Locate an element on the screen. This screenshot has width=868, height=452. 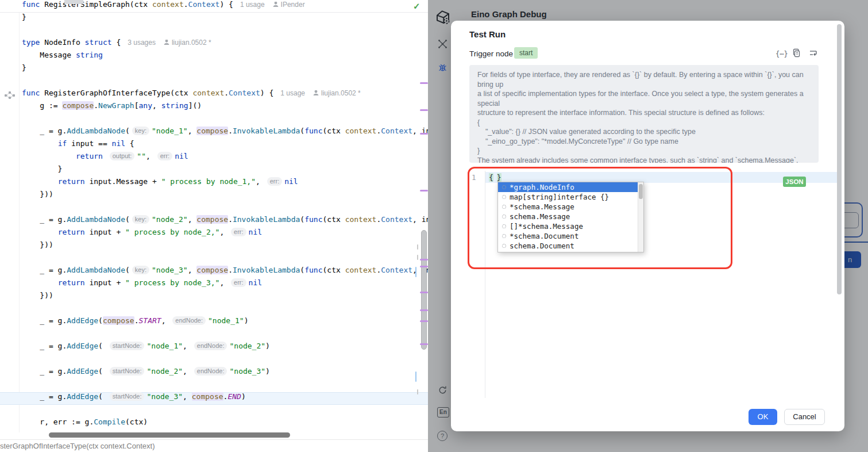
code-line: return input + " process by node_3,", er… is located at coordinates (214, 285).